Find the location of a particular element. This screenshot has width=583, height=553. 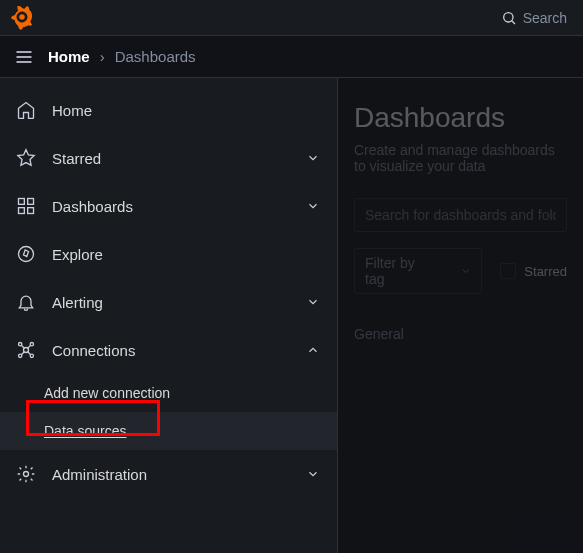

sidebar-item-administration: Administration is located at coordinates (168, 474).